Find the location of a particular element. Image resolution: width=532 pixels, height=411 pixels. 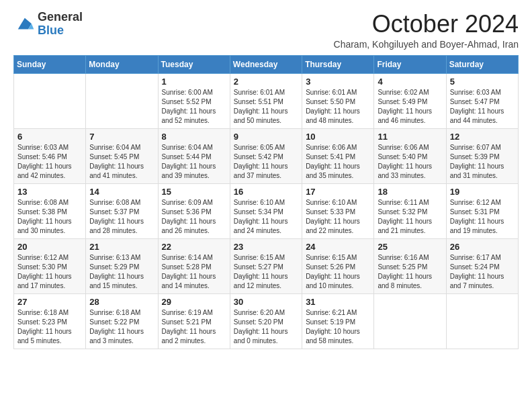

sunset-text: Sunset: 5:41 PM is located at coordinates (330, 157).